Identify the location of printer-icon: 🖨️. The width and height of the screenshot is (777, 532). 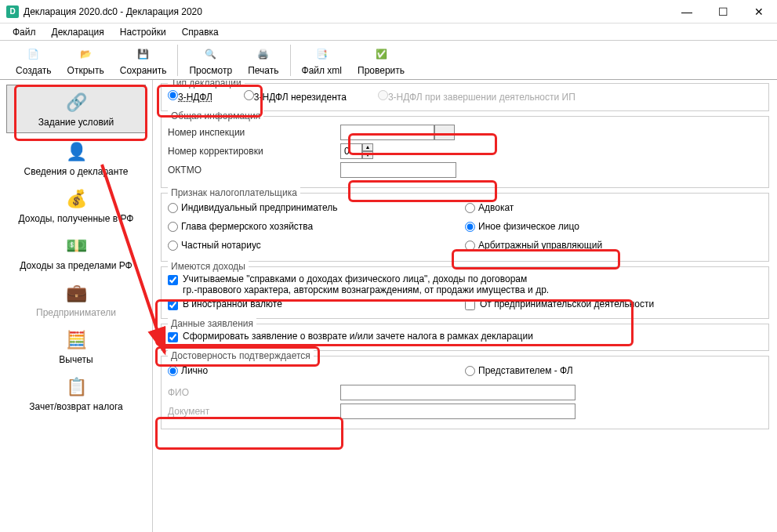
(263, 54).